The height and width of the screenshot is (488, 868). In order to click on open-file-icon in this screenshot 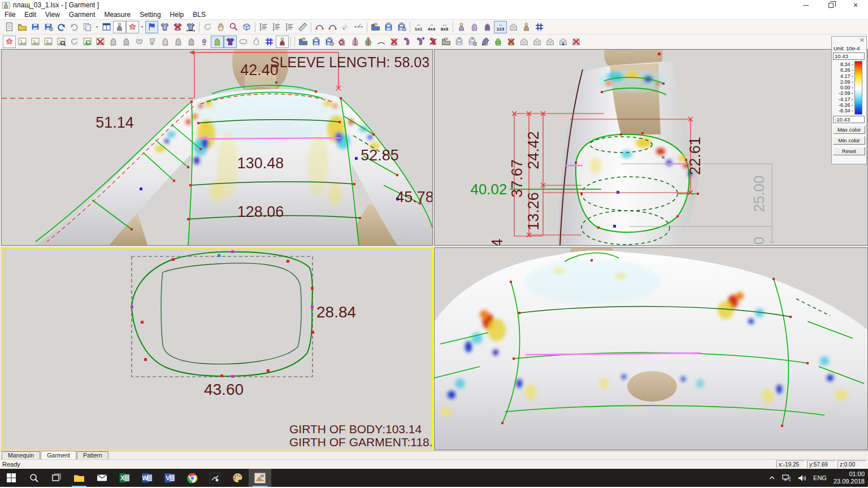, I will do `click(23, 27)`.